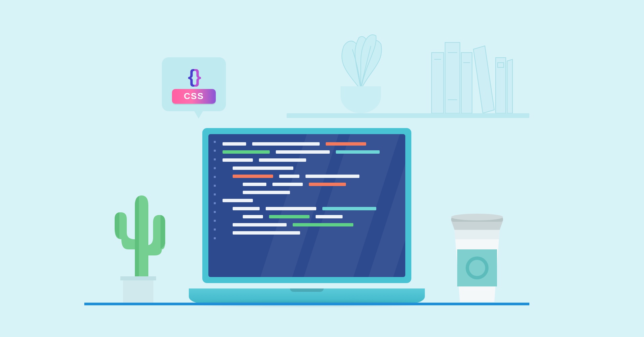 This screenshot has height=337, width=644. What do you see at coordinates (307, 304) in the screenshot?
I see `desk-surface` at bounding box center [307, 304].